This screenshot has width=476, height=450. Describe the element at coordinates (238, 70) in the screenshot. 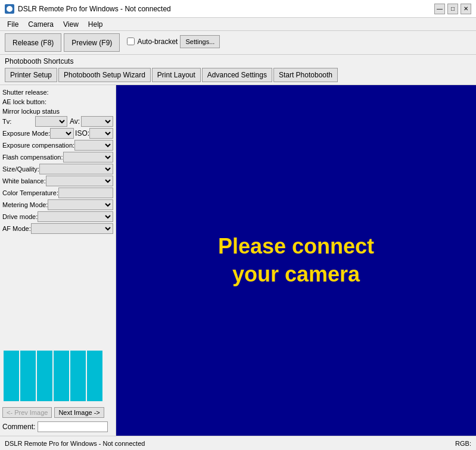

I see `photobooth-section: Photobooth Shortcuts Printer Setup Photo…` at that location.